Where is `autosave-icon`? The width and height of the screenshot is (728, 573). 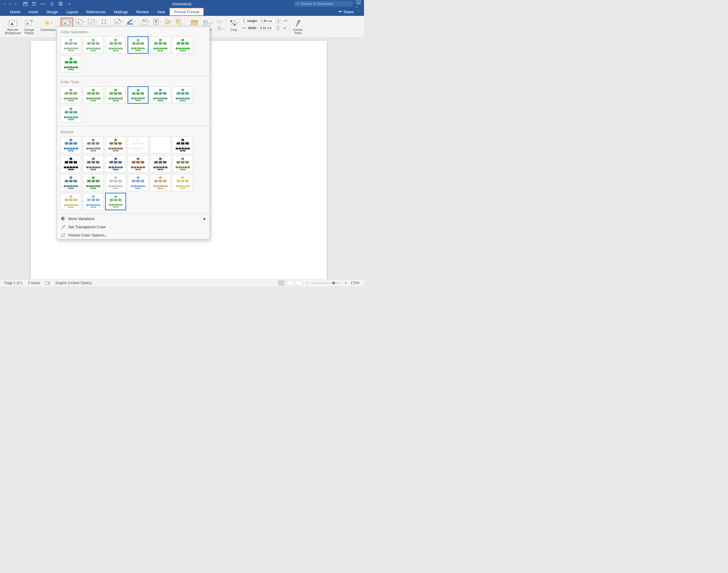 autosave-icon is located at coordinates (26, 4).